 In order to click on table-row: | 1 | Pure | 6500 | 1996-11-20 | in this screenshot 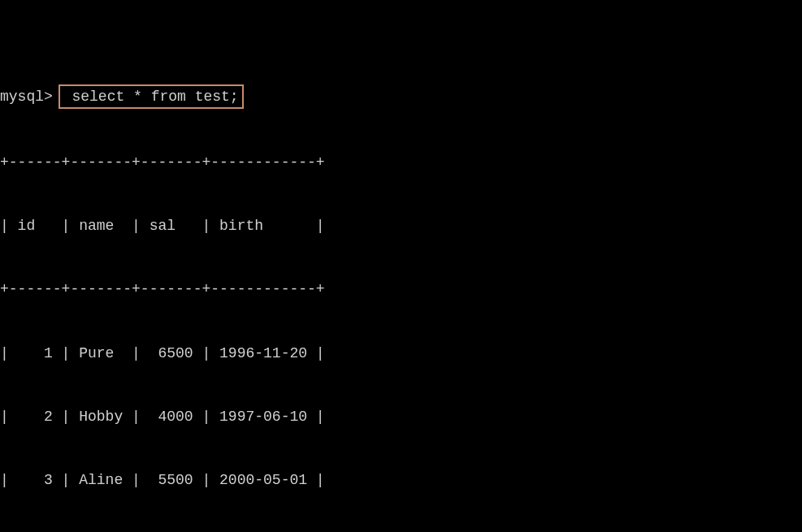, I will do `click(401, 353)`.